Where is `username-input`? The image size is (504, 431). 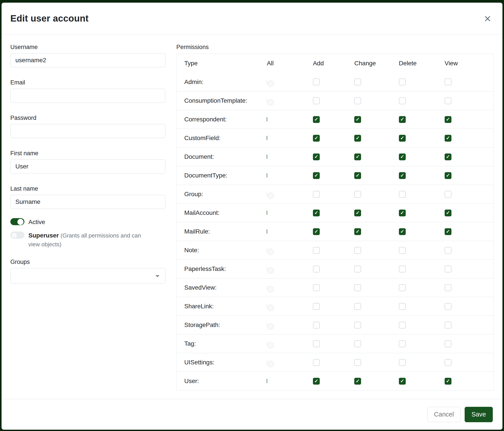 username-input is located at coordinates (88, 60).